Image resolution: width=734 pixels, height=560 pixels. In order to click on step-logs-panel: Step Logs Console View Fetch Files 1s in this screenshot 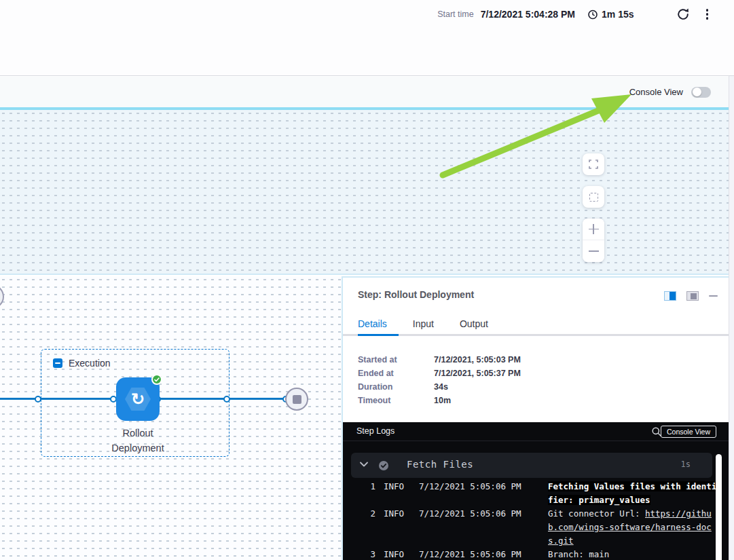, I will do `click(536, 491)`.